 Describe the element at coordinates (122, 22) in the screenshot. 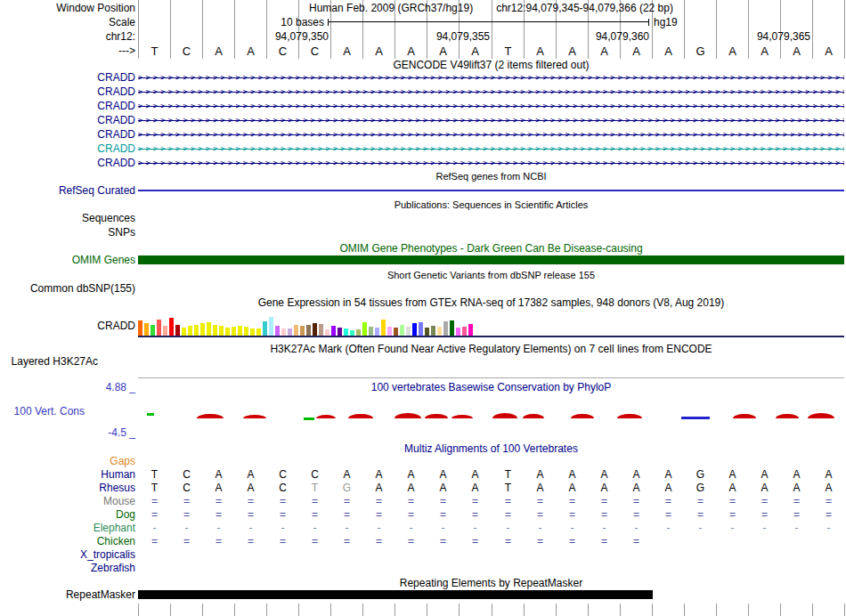

I see `scale-label: Scale` at that location.